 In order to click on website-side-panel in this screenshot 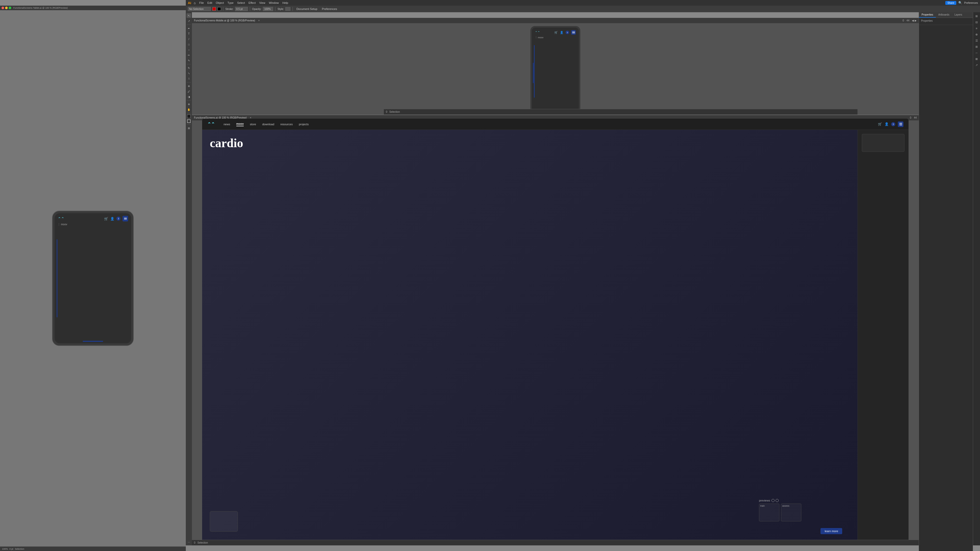, I will do `click(883, 336)`.